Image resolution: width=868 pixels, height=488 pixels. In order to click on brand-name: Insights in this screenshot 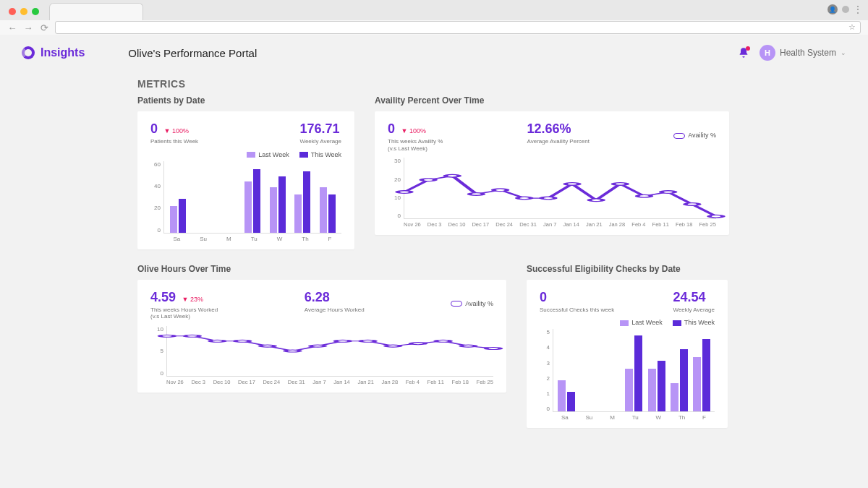, I will do `click(62, 53)`.